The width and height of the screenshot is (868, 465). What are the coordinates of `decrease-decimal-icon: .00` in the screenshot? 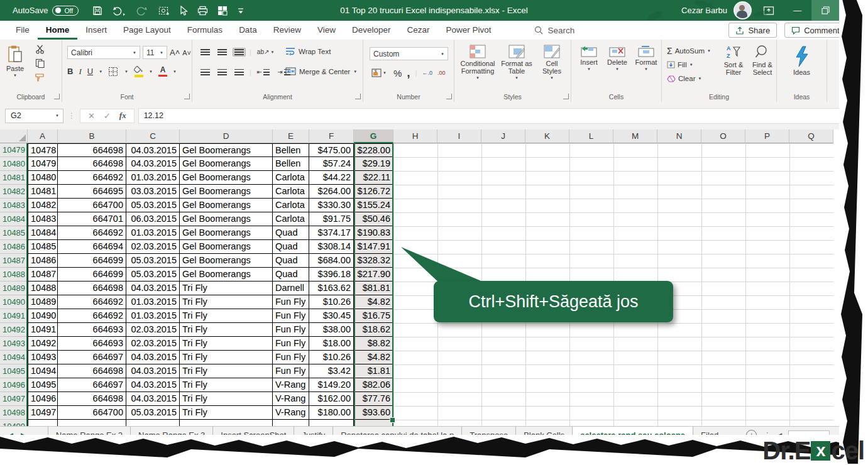 It's located at (441, 73).